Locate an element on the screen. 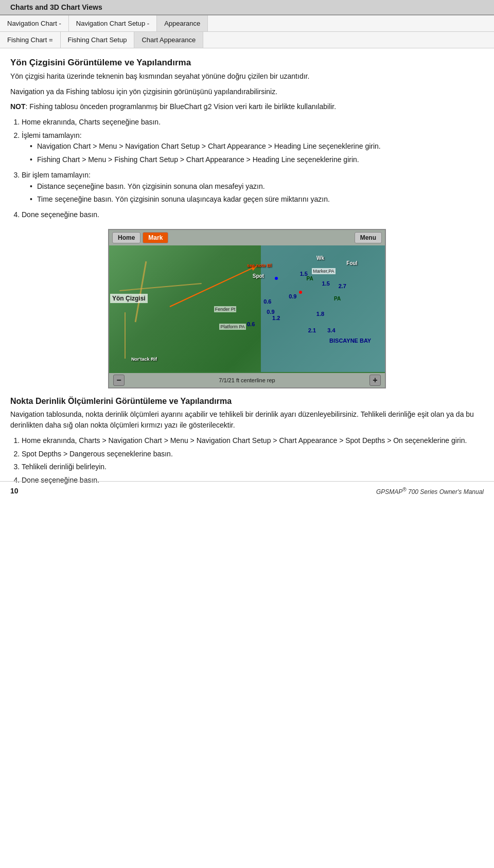 Image resolution: width=494 pixels, height=868 pixels. path-fishing-chart: Fishing Chart = is located at coordinates (30, 40).